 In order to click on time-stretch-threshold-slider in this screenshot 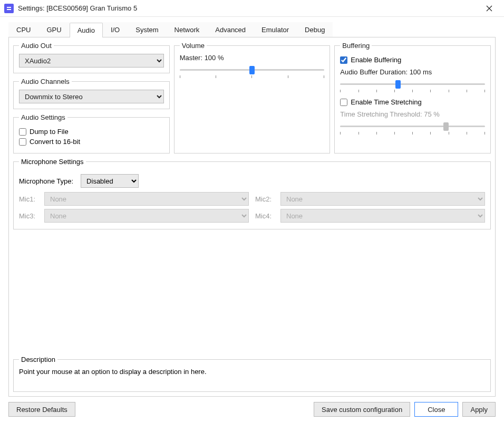, I will do `click(412, 129)`.